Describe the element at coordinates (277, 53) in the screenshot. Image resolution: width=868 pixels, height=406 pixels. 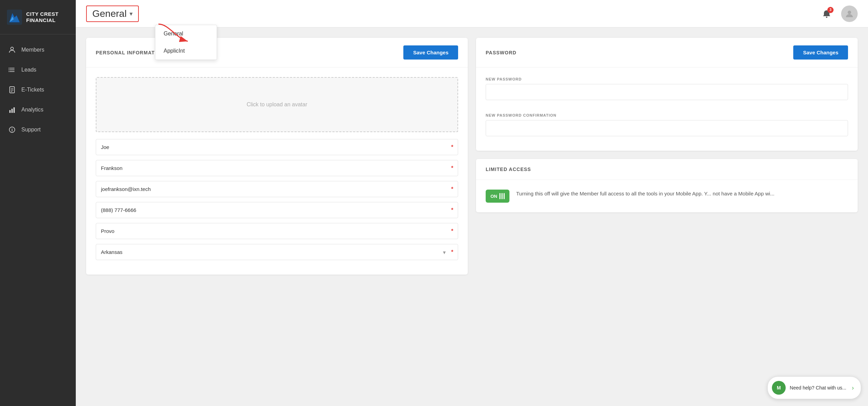
I see `personal-info-header: PERSONAL INFORMATION Save Changes` at that location.